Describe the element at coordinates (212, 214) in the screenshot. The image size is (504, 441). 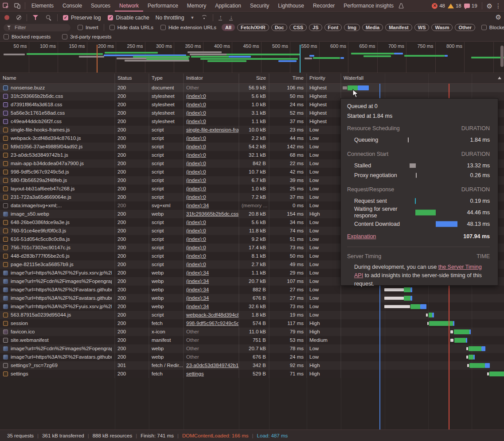
I see `initiator-link: 31fc293665b2b5dc.css` at that location.